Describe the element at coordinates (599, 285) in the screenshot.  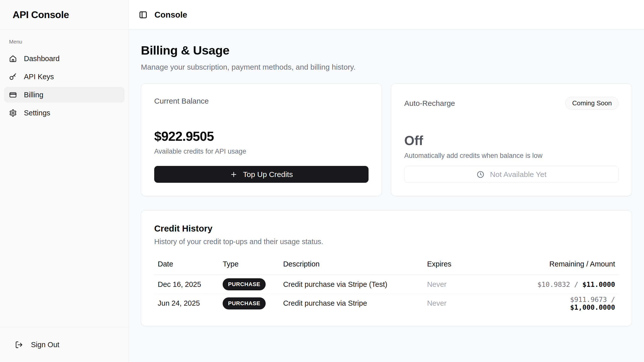
I see `amount-value: $11.0000` at that location.